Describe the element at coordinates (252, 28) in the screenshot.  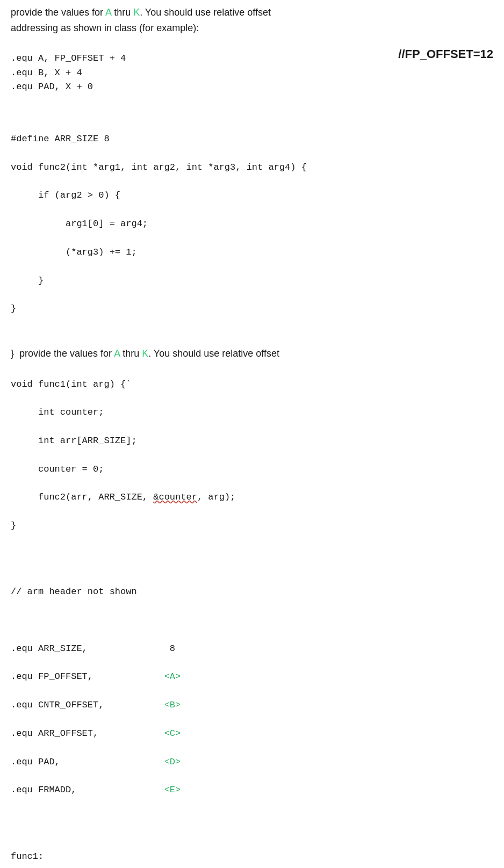
I see `intro-prose-2: addressing as shown in class (for exampl…` at that location.